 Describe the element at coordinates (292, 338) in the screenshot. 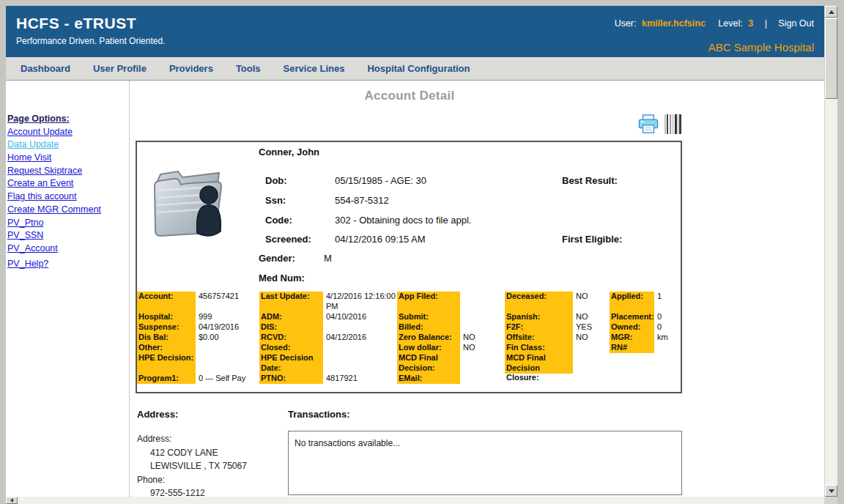

I see `grid-field-label: RCVD:` at that location.